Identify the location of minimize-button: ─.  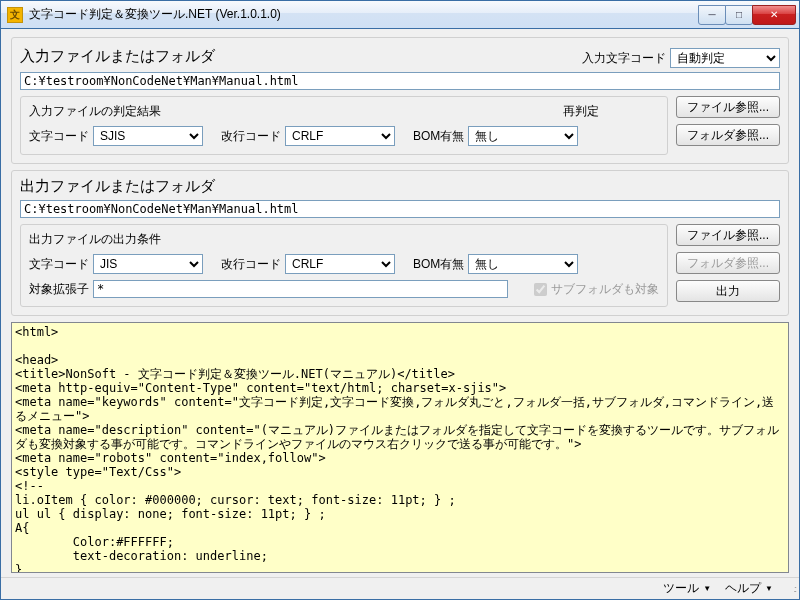
(712, 15).